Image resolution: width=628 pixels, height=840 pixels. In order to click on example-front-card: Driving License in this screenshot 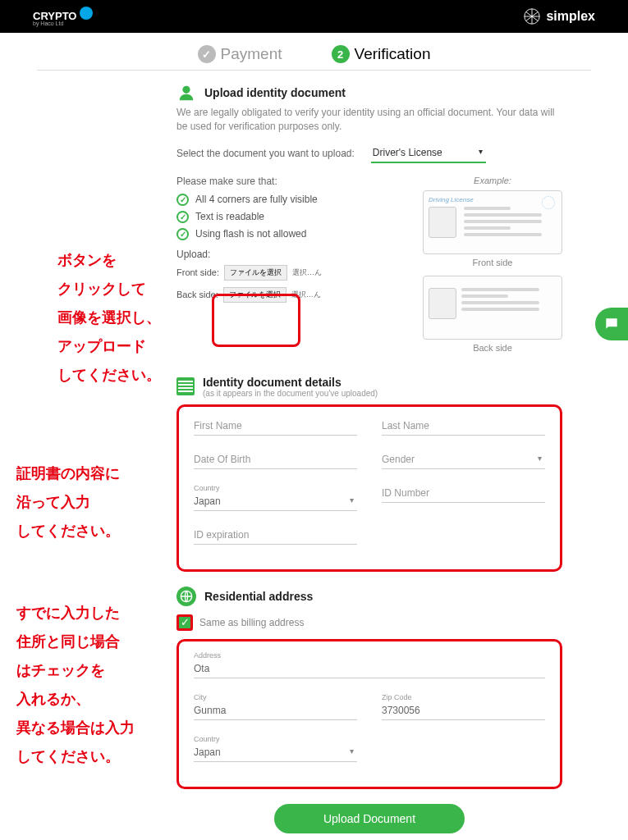, I will do `click(493, 222)`.